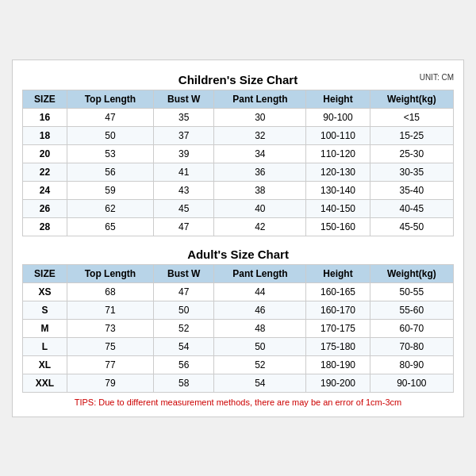 This screenshot has width=476, height=476. Describe the element at coordinates (260, 273) in the screenshot. I see `adult-col-header-pant-length: Pant Length` at that location.